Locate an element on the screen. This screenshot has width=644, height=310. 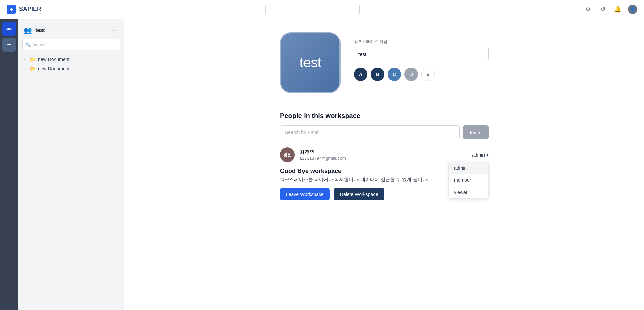
leave-workspace-button: Leave Workspace is located at coordinates (305, 194).